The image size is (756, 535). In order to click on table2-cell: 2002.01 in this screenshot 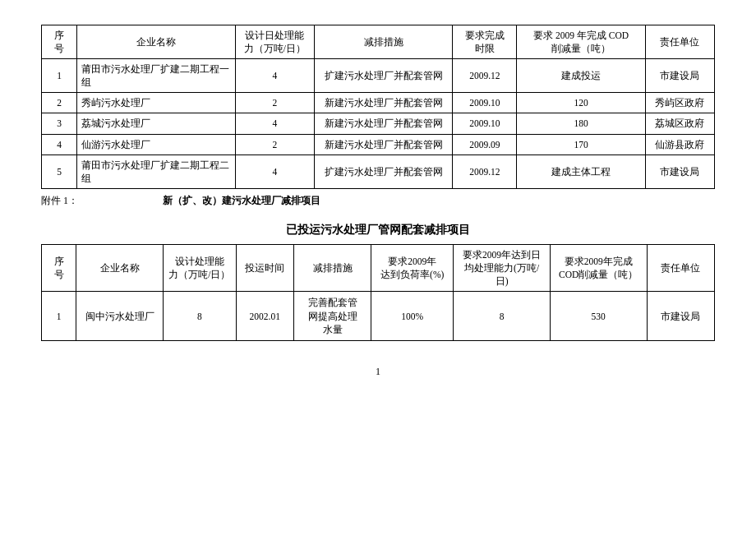, I will do `click(265, 316)`.